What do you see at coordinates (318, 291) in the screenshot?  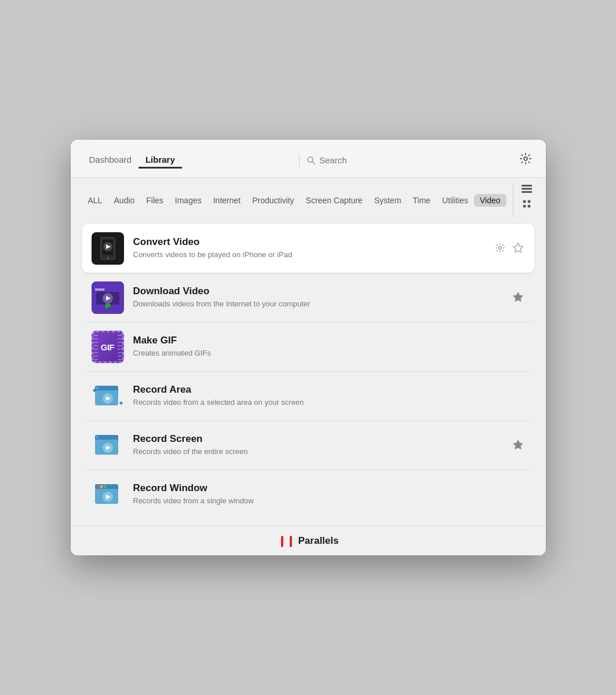 I see `download-video-title: Download Video` at bounding box center [318, 291].